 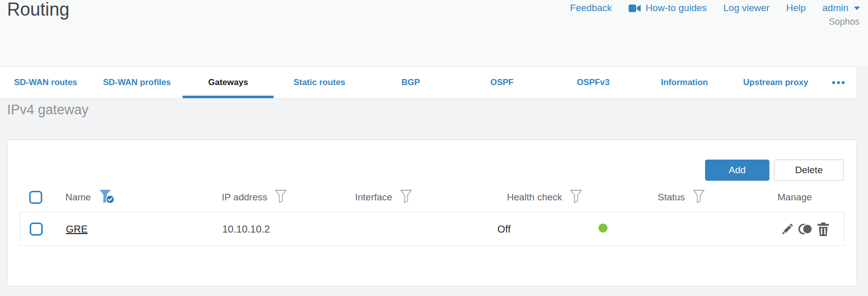 I want to click on video-camera-icon, so click(x=635, y=8).